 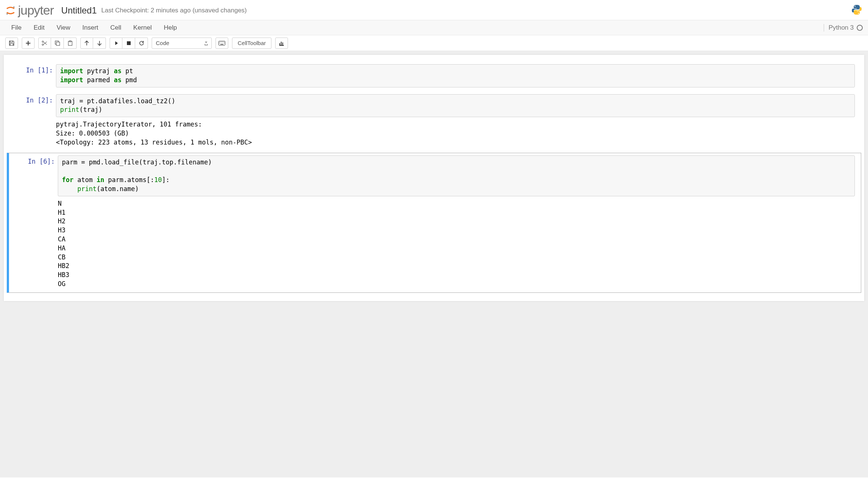 What do you see at coordinates (28, 43) in the screenshot?
I see `add-cell-button` at bounding box center [28, 43].